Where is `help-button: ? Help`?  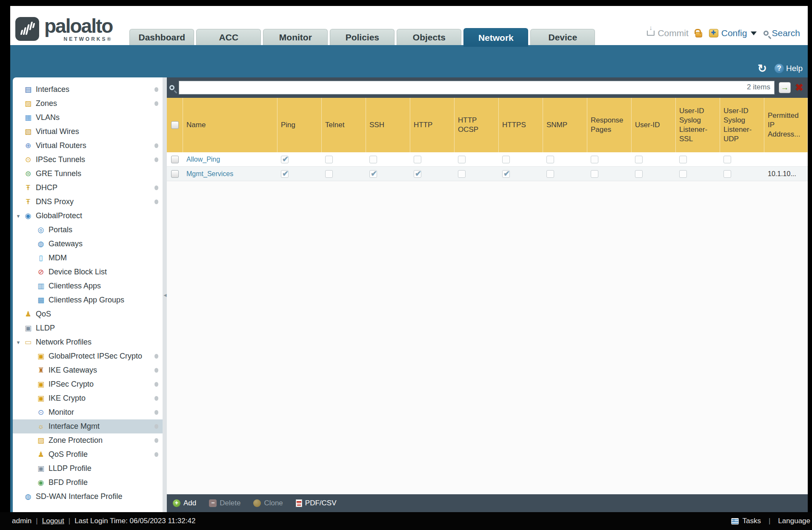
help-button: ? Help is located at coordinates (789, 68).